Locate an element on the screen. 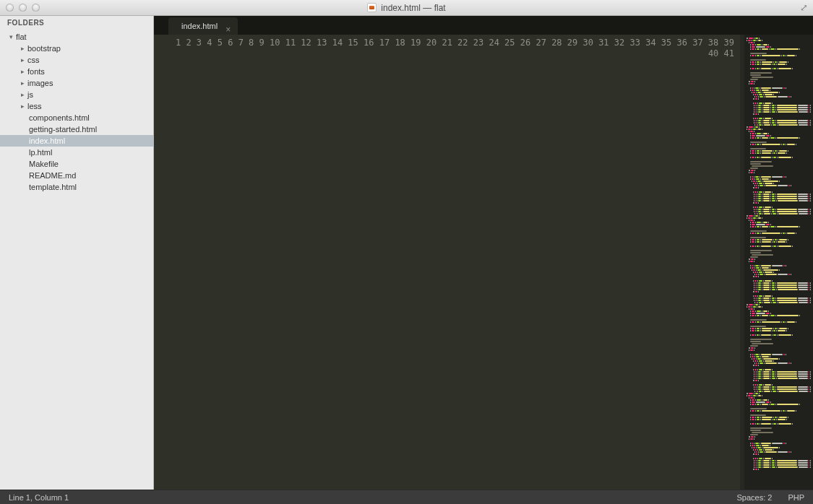 The height and width of the screenshot is (504, 813). sidebar-file-label: Makefile is located at coordinates (43, 164).